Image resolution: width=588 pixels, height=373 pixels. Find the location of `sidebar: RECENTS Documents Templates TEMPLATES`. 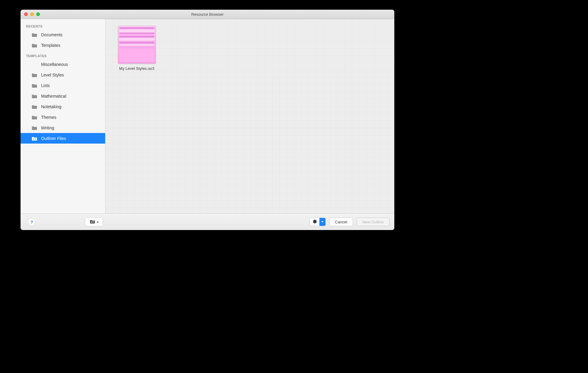

sidebar: RECENTS Documents Templates TEMPLATES is located at coordinates (63, 116).